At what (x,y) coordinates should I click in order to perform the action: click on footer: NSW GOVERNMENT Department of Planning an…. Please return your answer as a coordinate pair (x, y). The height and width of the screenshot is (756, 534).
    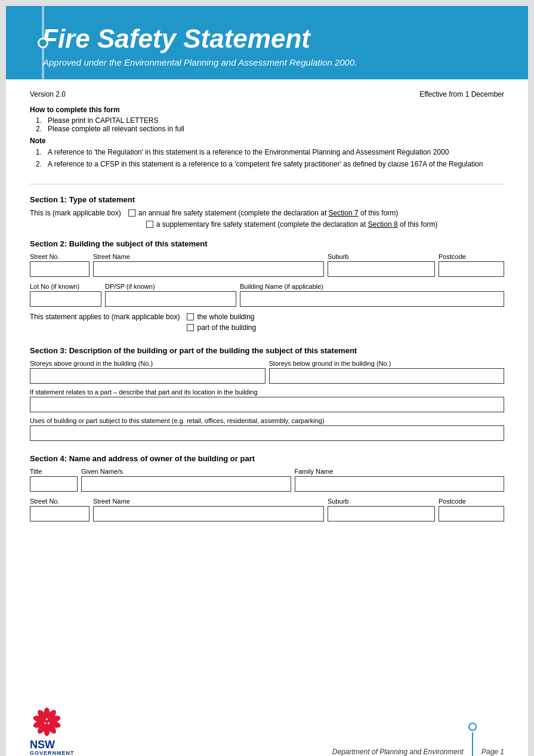
    Looking at the image, I should click on (267, 727).